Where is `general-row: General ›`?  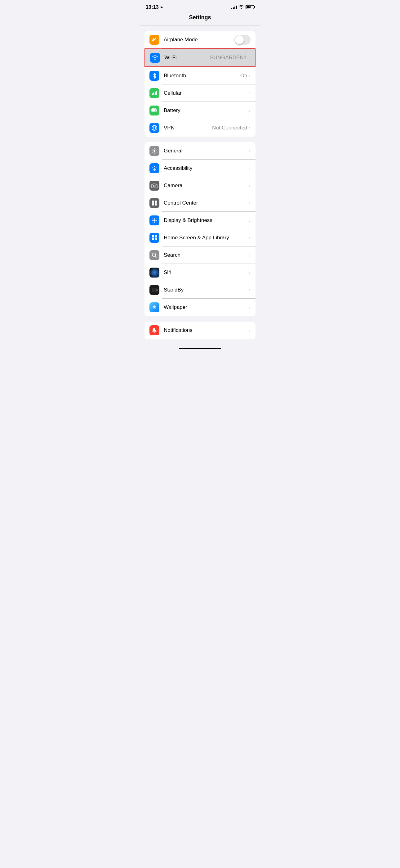
general-row: General › is located at coordinates (200, 151).